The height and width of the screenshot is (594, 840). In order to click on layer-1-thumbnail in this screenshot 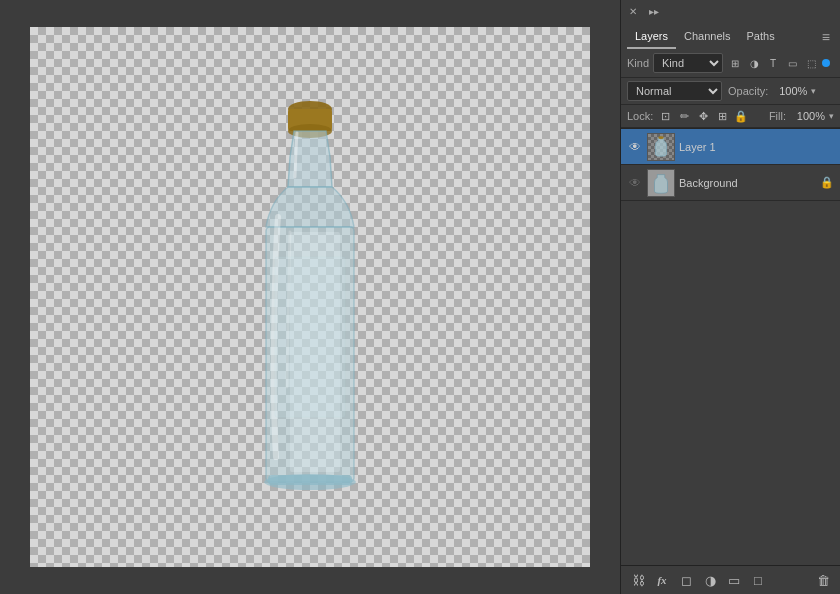, I will do `click(661, 147)`.